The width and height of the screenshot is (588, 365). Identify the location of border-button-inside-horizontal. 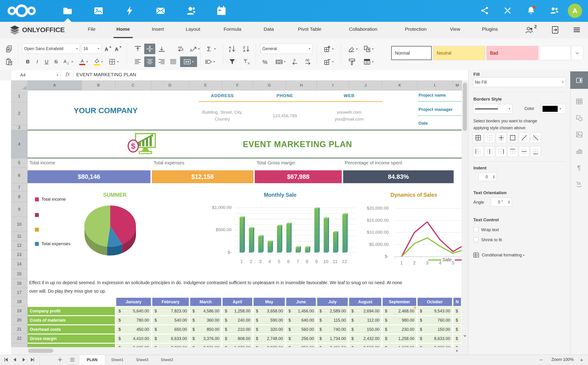
(524, 152).